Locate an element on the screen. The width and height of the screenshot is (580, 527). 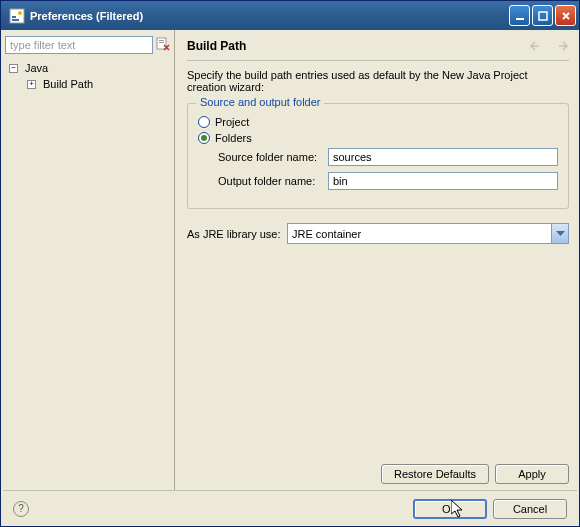
cancel-button: Cancel is located at coordinates (530, 509).